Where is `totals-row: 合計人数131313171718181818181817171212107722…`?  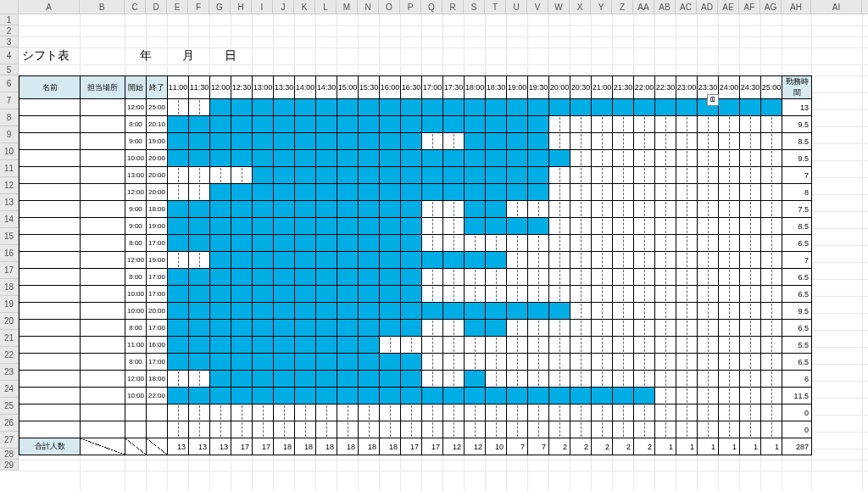 totals-row: 合計人数131313171718181818181817171212107722… is located at coordinates (415, 447).